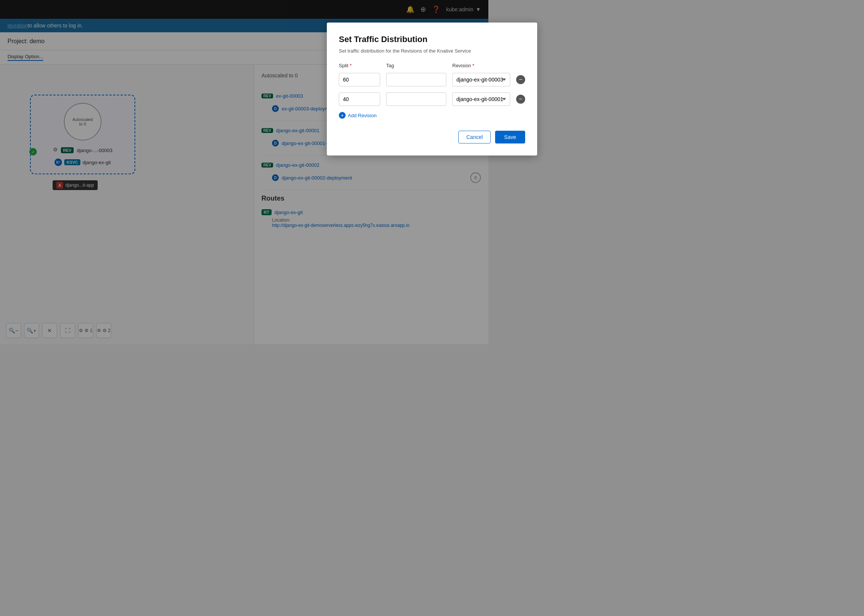  What do you see at coordinates (362, 115) in the screenshot?
I see `add-revision-label: Add Revision` at bounding box center [362, 115].